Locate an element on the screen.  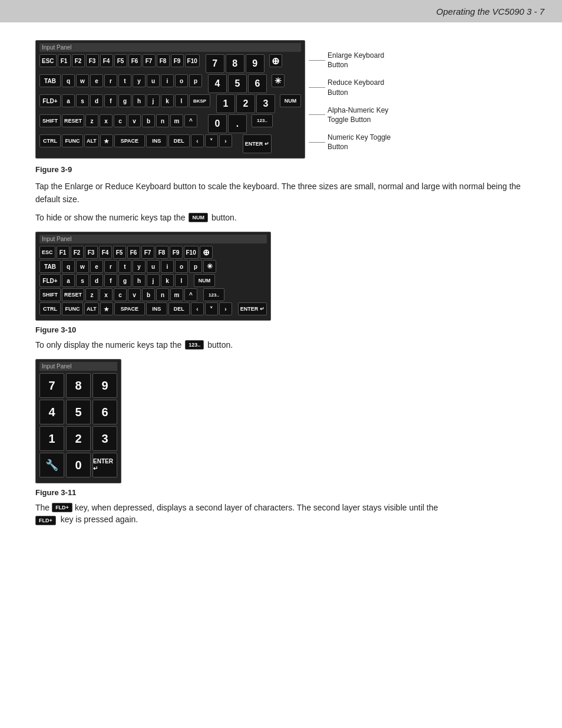
key-f3: F3 is located at coordinates (92, 61).